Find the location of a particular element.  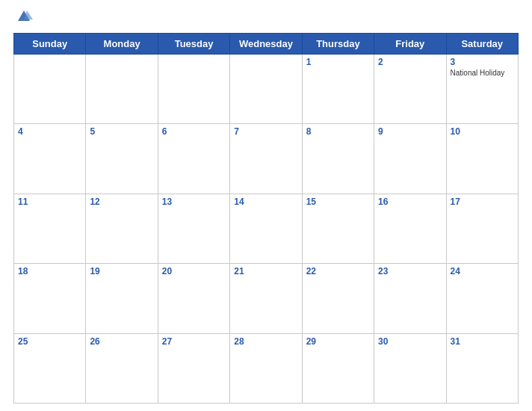

calendar-cell: 14 is located at coordinates (266, 229).